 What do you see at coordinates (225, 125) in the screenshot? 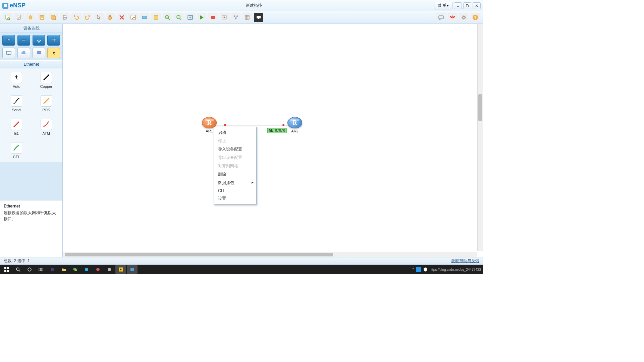
I see `link-endpoint-left` at bounding box center [225, 125].